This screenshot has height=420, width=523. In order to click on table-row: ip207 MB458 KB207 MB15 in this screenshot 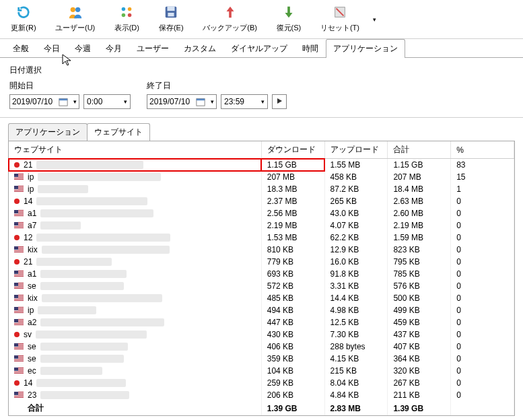, I will do `click(261, 177)`.